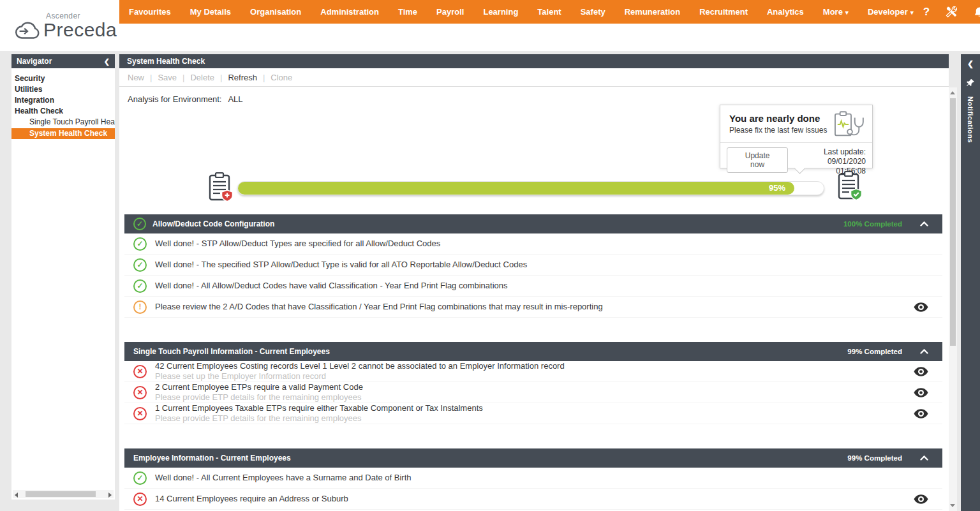 This screenshot has height=511, width=980. What do you see at coordinates (953, 505) in the screenshot?
I see `scroll-down-arrow` at bounding box center [953, 505].